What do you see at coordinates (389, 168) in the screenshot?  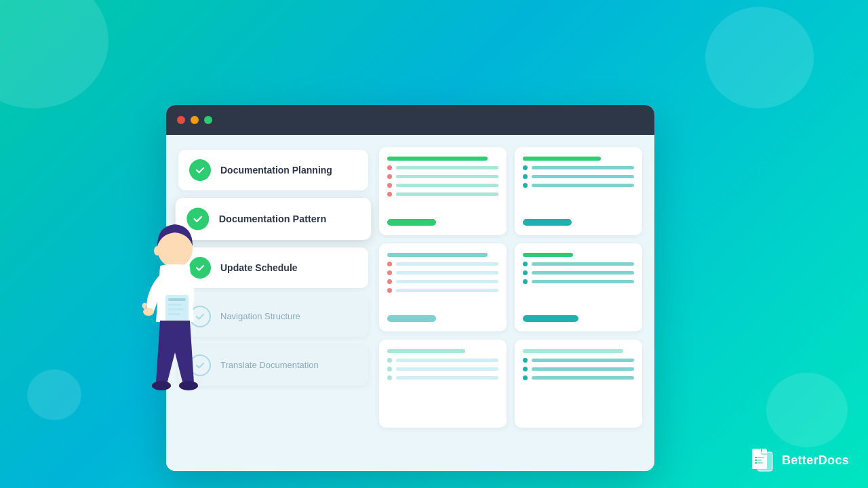 I see `card1-dot1` at bounding box center [389, 168].